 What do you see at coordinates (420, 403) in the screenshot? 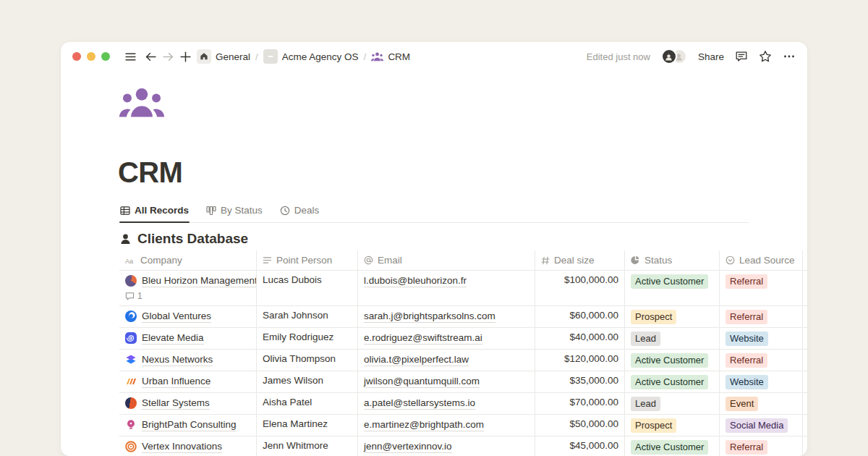
I see `email-link: a.patel@stellarsystems.io` at bounding box center [420, 403].